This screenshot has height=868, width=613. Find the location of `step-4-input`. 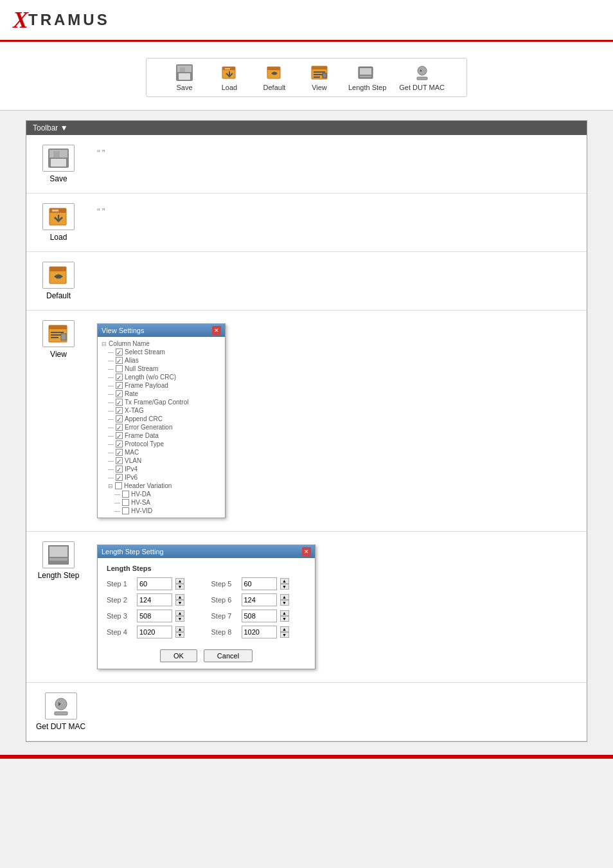

step-4-input is located at coordinates (154, 632).